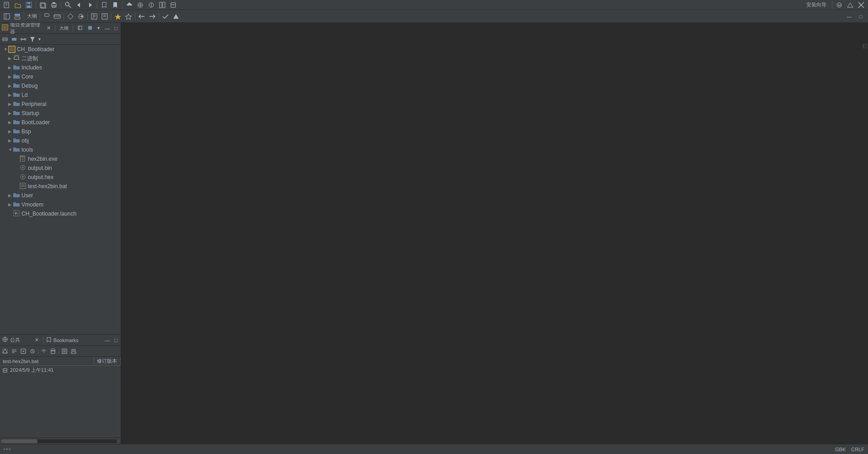 The image size is (868, 454). I want to click on tree-core-label: Core, so click(27, 77).